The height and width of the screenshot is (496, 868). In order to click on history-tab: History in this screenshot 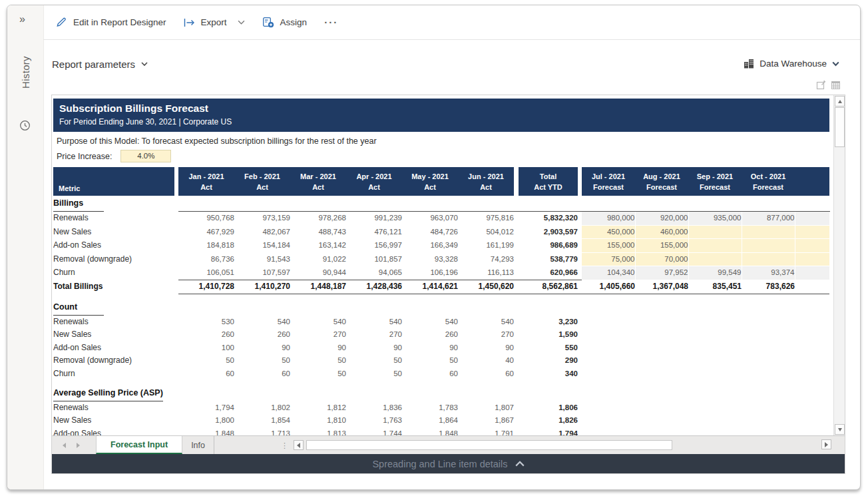, I will do `click(25, 72)`.